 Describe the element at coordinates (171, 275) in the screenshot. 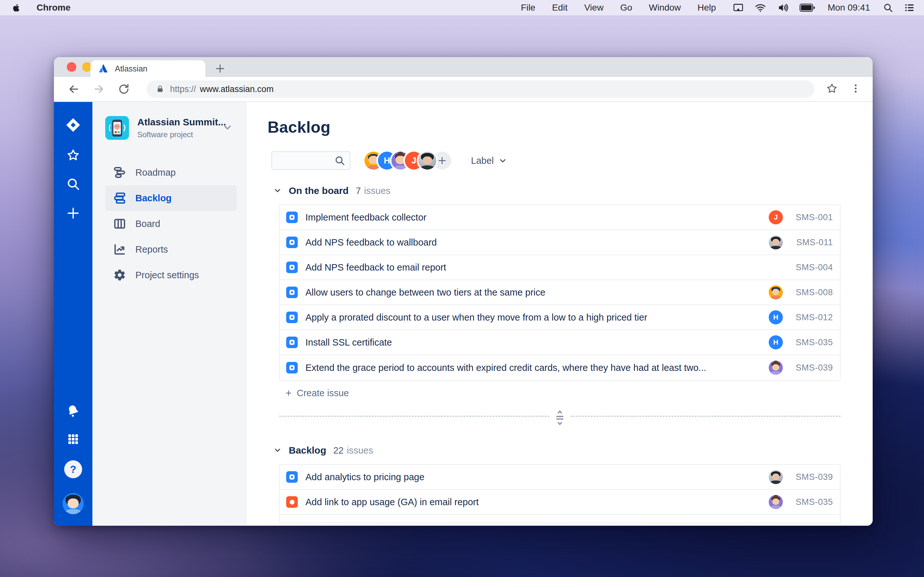

I see `sidebar-item-project-settings: Project settings` at that location.